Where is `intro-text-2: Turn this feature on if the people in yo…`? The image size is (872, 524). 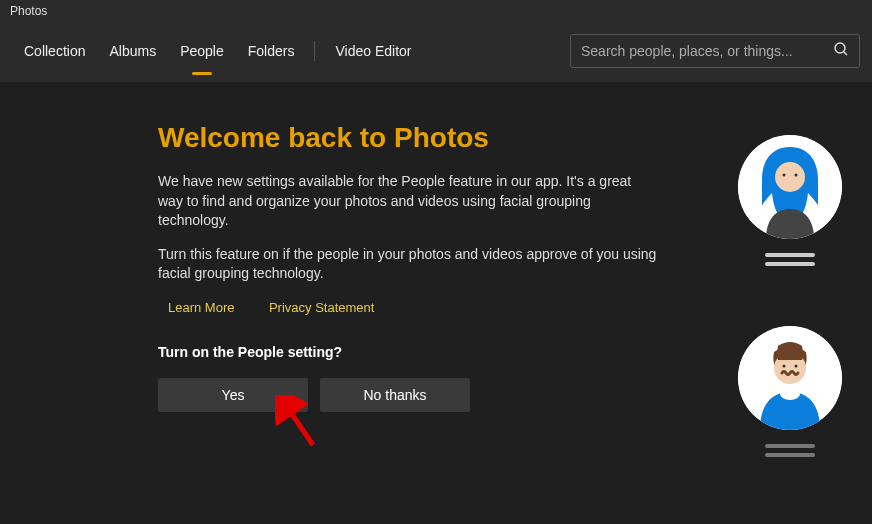 intro-text-2: Turn this feature on if the people in yo… is located at coordinates (408, 264).